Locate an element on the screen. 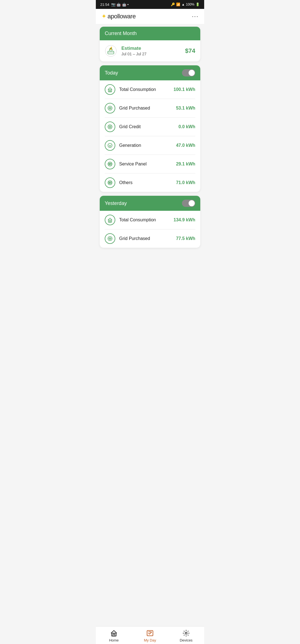  yesterday-home-icon is located at coordinates (110, 220).